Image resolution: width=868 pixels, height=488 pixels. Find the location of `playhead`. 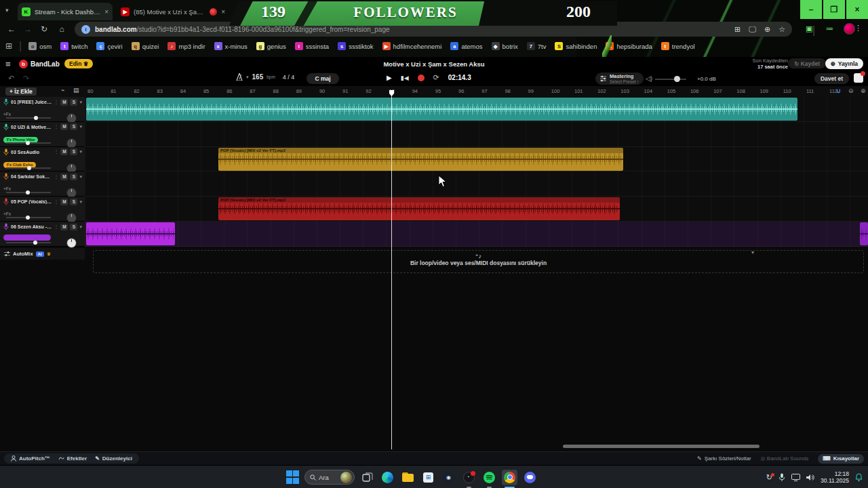

playhead is located at coordinates (392, 270).